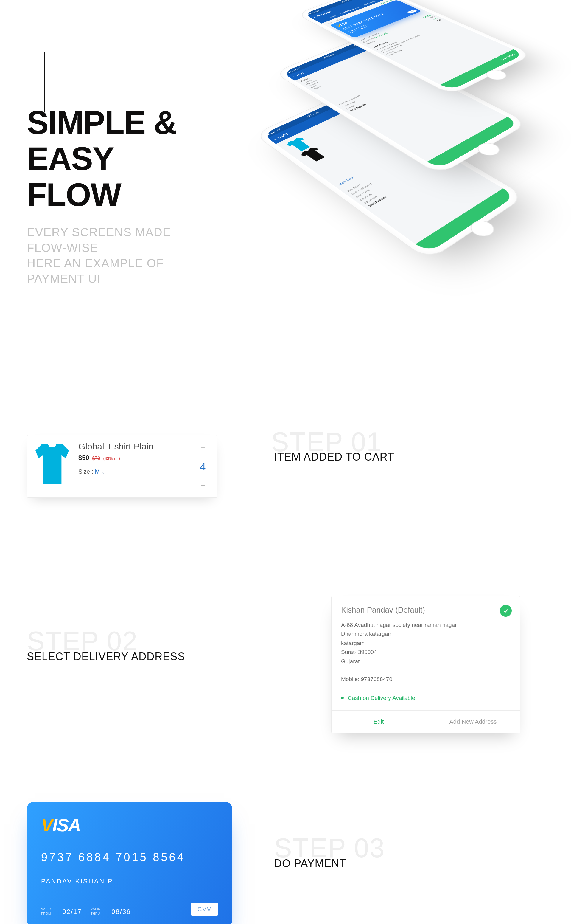  Describe the element at coordinates (426, 643) in the screenshot. I see `addr-line: katargam` at that location.